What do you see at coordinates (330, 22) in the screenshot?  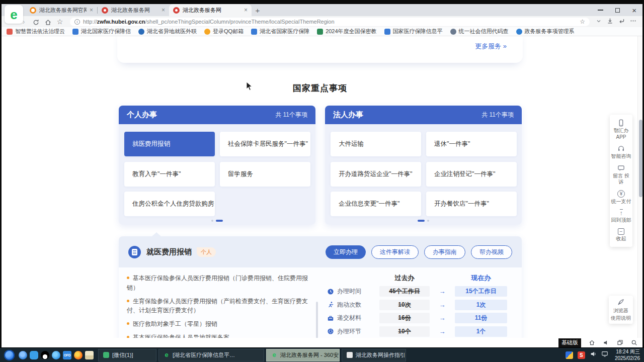 I see `url-text: http://zwfw.hubei.gov.cn/shell_pc/oneThi…` at bounding box center [330, 22].